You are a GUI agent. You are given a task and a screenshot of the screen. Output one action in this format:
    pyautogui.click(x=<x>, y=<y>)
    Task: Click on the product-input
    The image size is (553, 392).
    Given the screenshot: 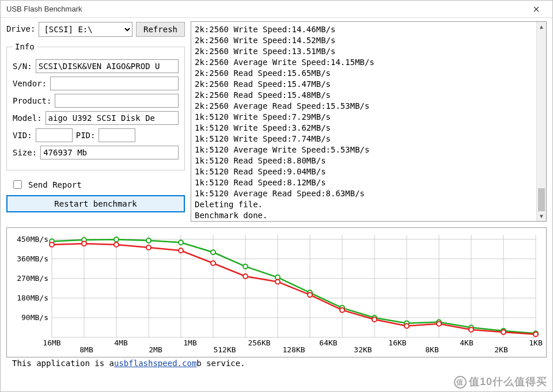 What is the action you would take?
    pyautogui.click(x=116, y=101)
    